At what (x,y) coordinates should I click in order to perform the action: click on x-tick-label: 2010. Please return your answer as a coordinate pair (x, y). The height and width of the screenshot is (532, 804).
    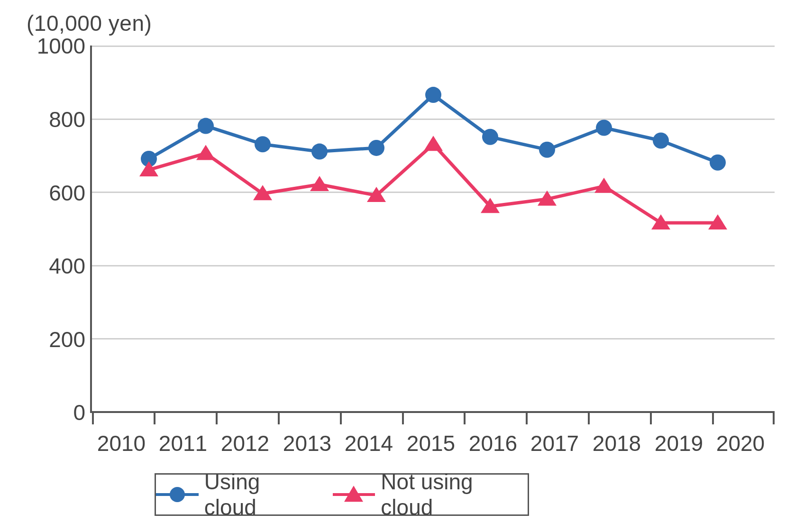
    Looking at the image, I should click on (121, 443).